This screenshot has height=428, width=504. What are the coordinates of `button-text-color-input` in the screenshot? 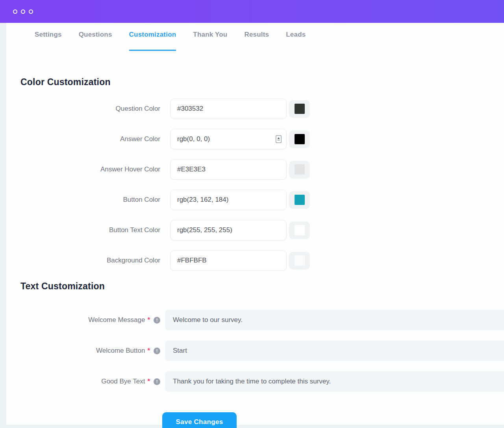 It's located at (228, 230).